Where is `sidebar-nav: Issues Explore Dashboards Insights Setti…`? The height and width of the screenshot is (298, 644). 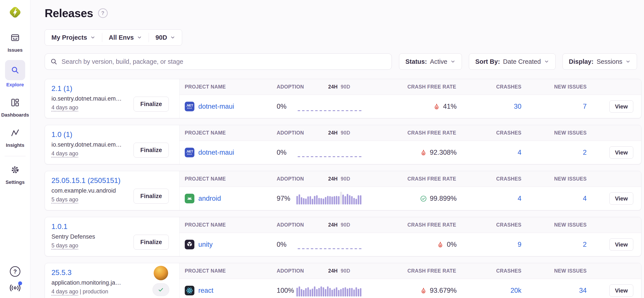
sidebar-nav: Issues Explore Dashboards Insights Setti… is located at coordinates (15, 111).